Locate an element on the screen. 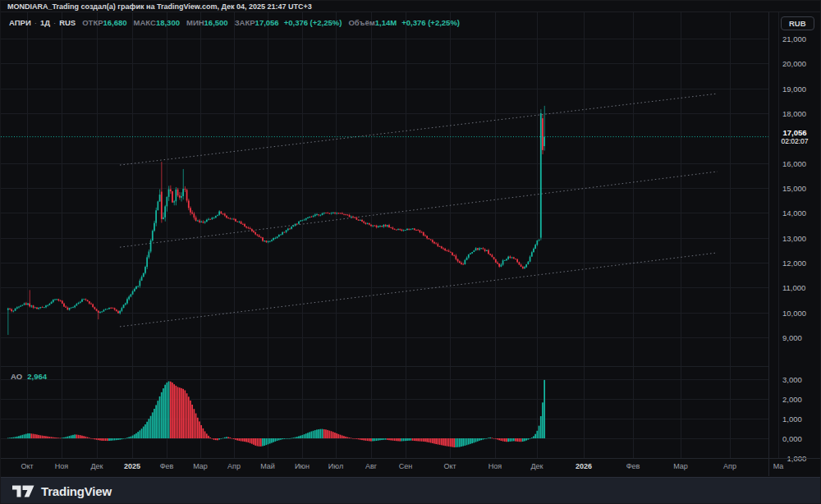  price-tick-label: 13,000 is located at coordinates (795, 238).